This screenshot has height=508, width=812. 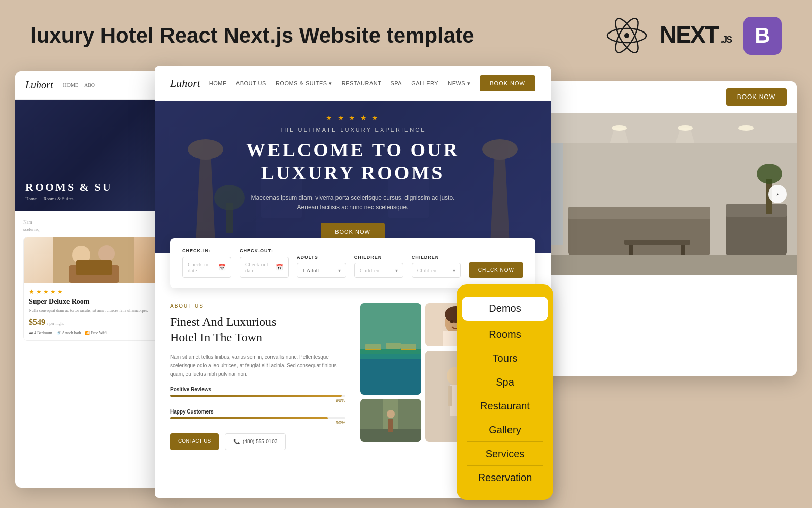 What do you see at coordinates (56, 323) in the screenshot?
I see `mobile-room-price-sub: / per night` at bounding box center [56, 323].